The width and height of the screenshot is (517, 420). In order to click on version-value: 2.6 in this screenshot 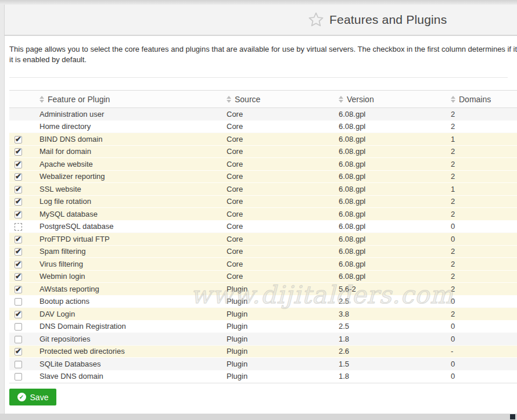, I will do `click(390, 351)`.